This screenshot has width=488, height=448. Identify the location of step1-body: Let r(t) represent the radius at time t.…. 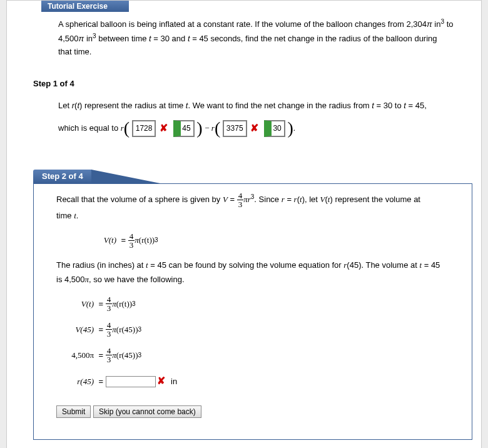
(244, 121).